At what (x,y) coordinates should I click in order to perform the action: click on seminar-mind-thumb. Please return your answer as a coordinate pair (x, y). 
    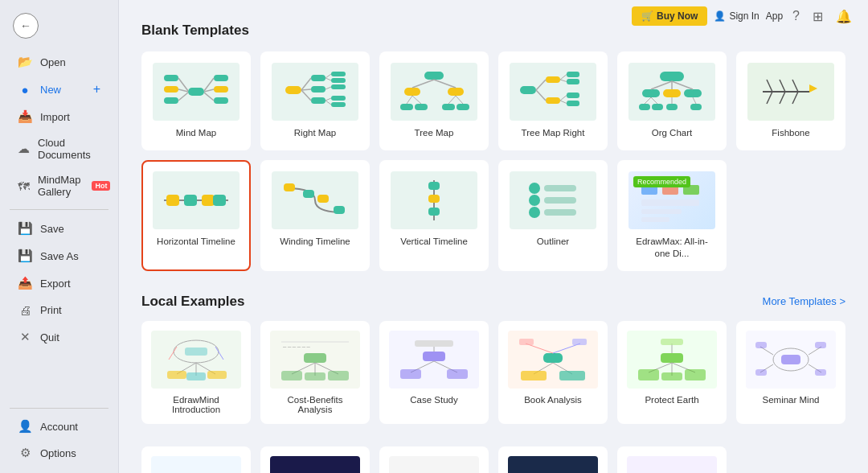
    Looking at the image, I should click on (791, 360).